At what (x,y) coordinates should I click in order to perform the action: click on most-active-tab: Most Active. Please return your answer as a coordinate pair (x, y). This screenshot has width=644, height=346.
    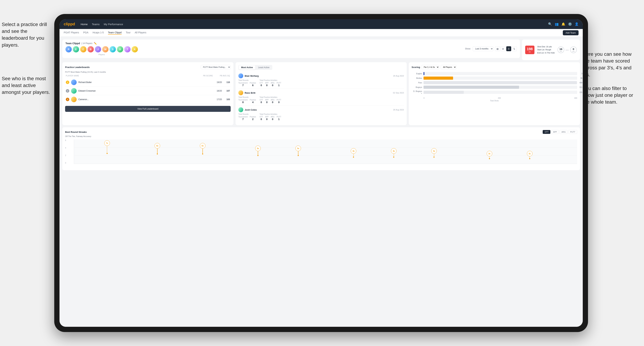
    Looking at the image, I should click on (247, 67).